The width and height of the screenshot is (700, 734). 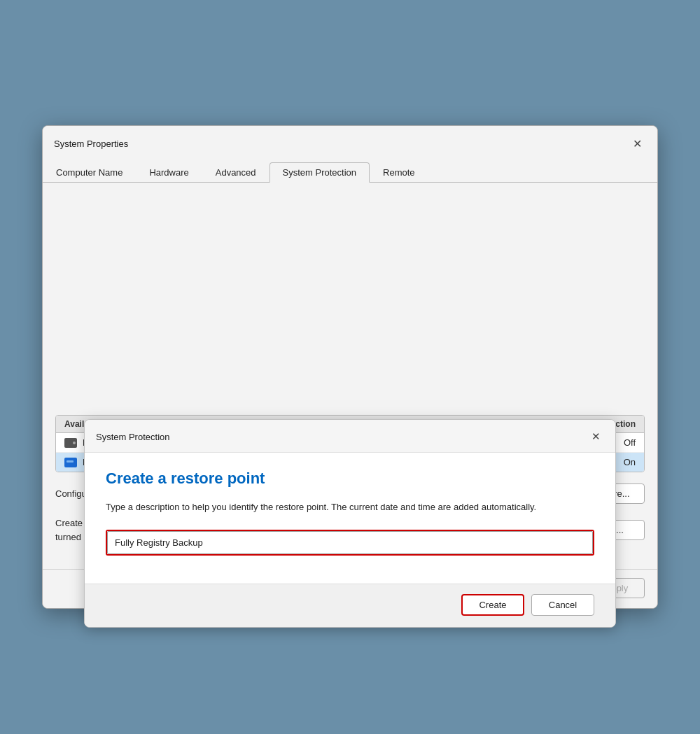 I want to click on tab-advanced: Advanced, so click(x=236, y=172).